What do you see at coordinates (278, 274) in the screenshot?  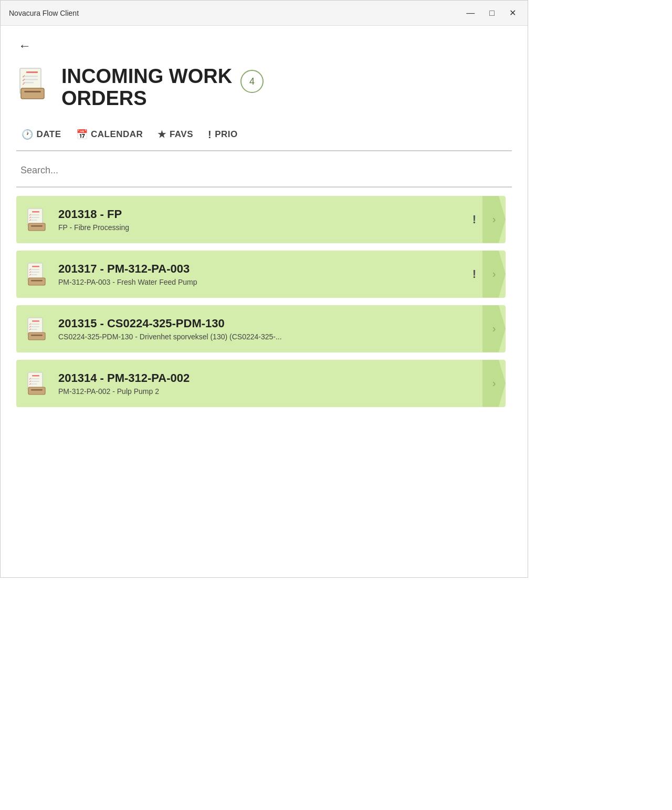 I see `order-info: 201317 - PM-312-PA-003 PM-312-PA-003 - F…` at bounding box center [278, 274].